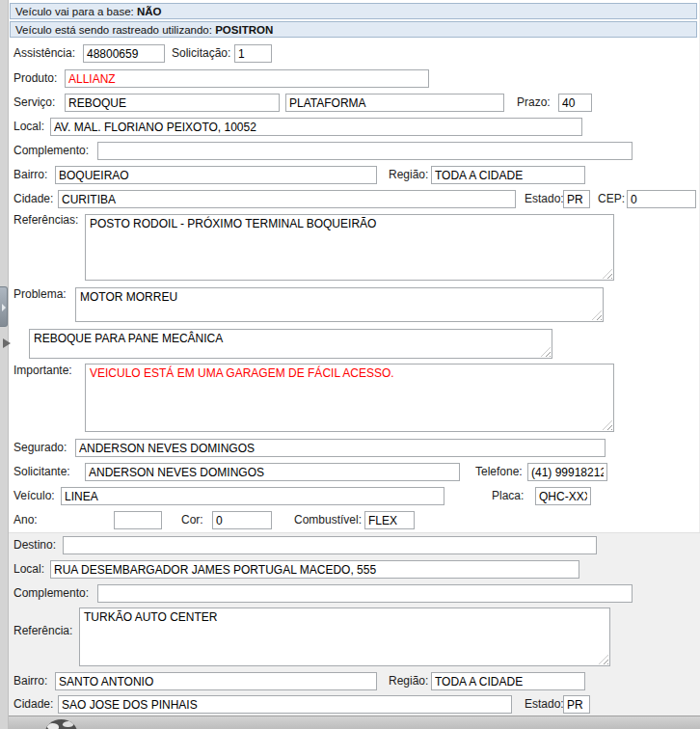 The height and width of the screenshot is (729, 700). What do you see at coordinates (42, 631) in the screenshot?
I see `referencia-destino-label: Referência:` at bounding box center [42, 631].